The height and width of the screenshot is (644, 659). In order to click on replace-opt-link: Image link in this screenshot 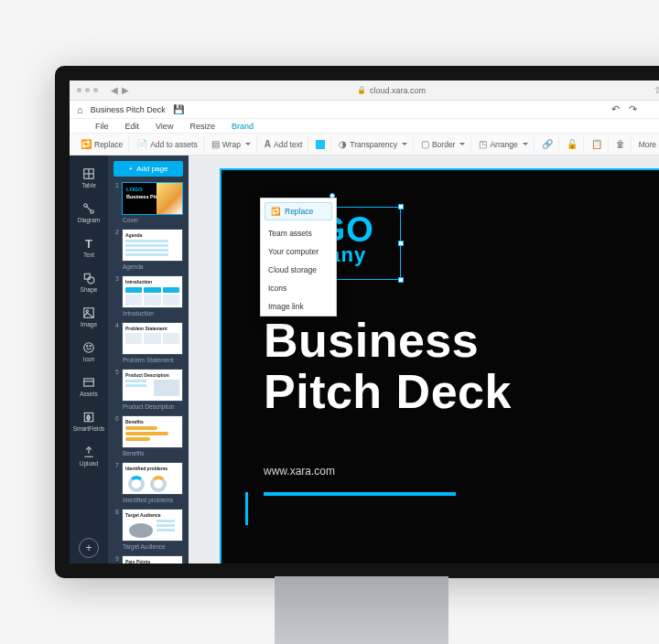, I will do `click(298, 306)`.